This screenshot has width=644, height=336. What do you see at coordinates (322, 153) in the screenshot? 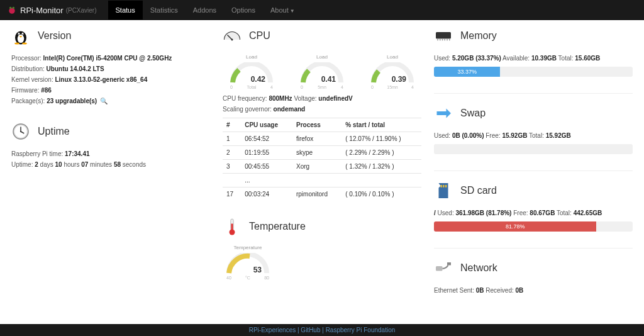
I see `table-row: 201:19:55skype( 2.29% / 2.29% )` at bounding box center [322, 153].